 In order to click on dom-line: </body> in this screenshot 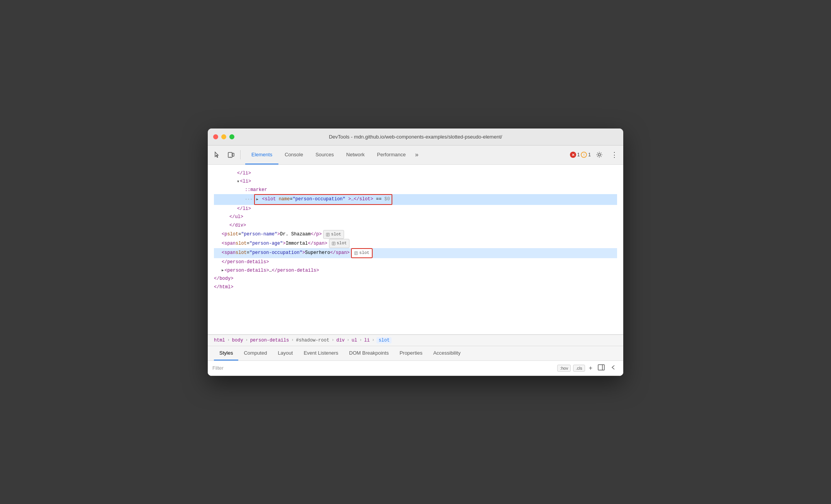, I will do `click(416, 279)`.